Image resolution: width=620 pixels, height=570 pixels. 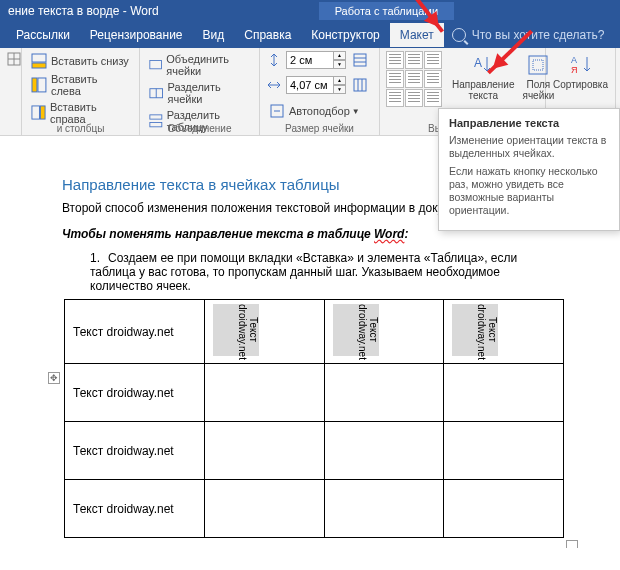 I want to click on col-width-input, so click(x=310, y=85).